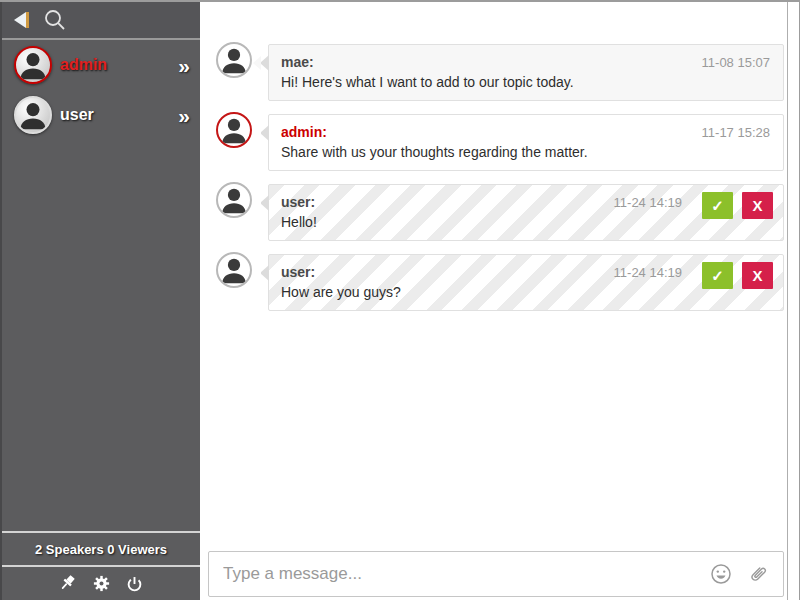 The height and width of the screenshot is (600, 800). Describe the element at coordinates (134, 584) in the screenshot. I see `power-button` at that location.